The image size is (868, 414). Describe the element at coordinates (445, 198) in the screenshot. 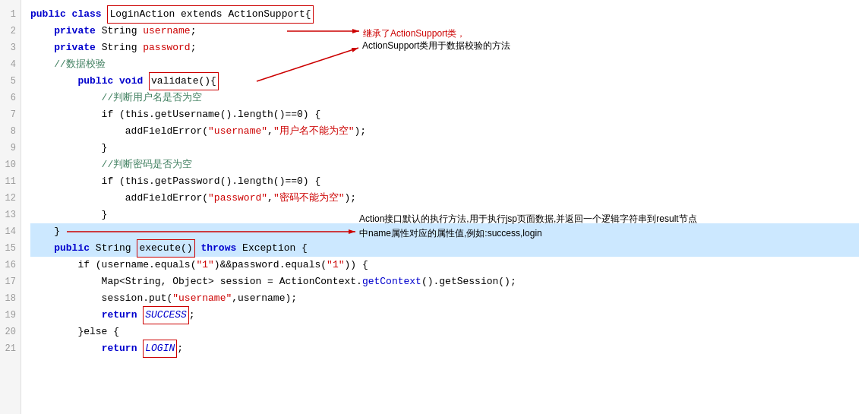

I see `code-line-12: addFieldError("password","密码不能为空");` at that location.